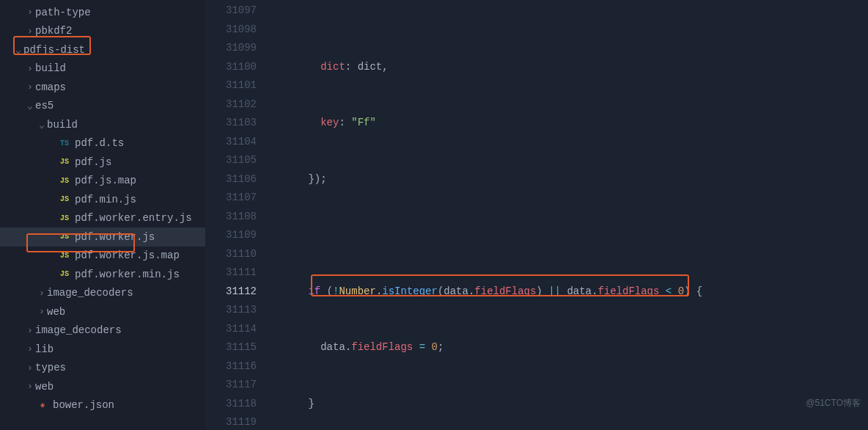 The width and height of the screenshot is (868, 430). What do you see at coordinates (103, 256) in the screenshot?
I see `tree-item-pdf-worker-js-map: JSpdf.worker.js.map` at bounding box center [103, 256].